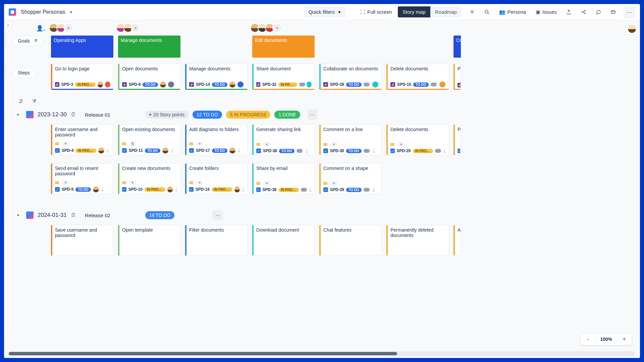  What do you see at coordinates (216, 240) in the screenshot?
I see `story-card: Filter documents` at bounding box center [216, 240].